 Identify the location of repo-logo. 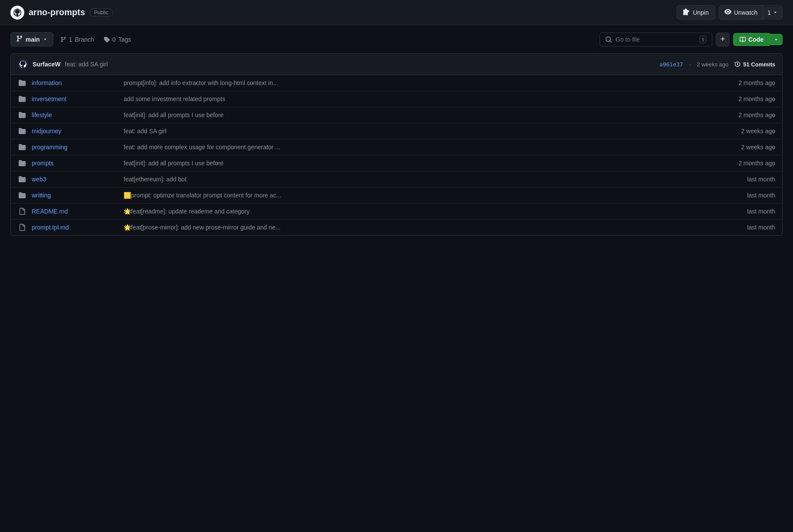
(17, 13).